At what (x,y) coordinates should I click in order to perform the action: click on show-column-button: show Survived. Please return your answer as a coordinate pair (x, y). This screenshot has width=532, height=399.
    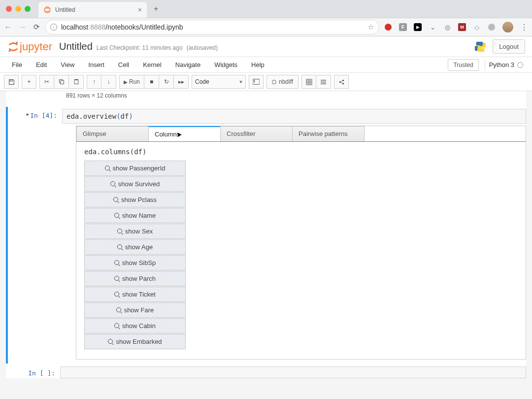
    Looking at the image, I should click on (135, 184).